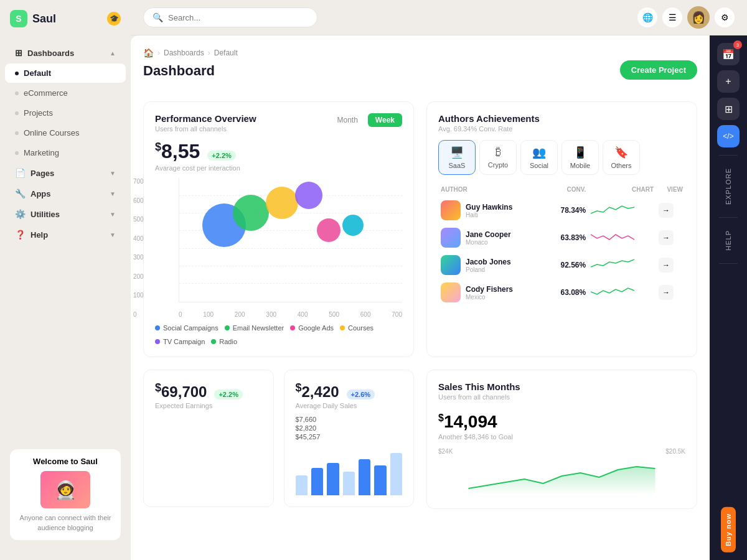 The width and height of the screenshot is (747, 560). What do you see at coordinates (224, 342) in the screenshot?
I see `legend-radio: Radio` at bounding box center [224, 342].